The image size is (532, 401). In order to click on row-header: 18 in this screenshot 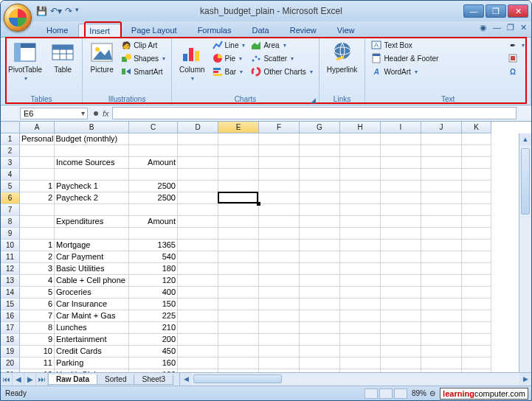, I will do `click(10, 340)`.